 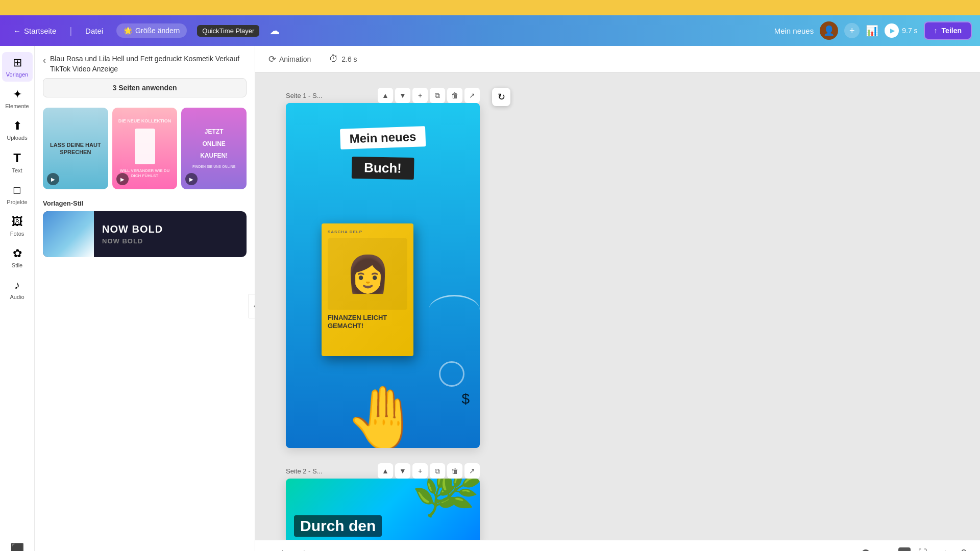 What do you see at coordinates (501, 97) in the screenshot?
I see `page1-reload-button: ↻` at bounding box center [501, 97].